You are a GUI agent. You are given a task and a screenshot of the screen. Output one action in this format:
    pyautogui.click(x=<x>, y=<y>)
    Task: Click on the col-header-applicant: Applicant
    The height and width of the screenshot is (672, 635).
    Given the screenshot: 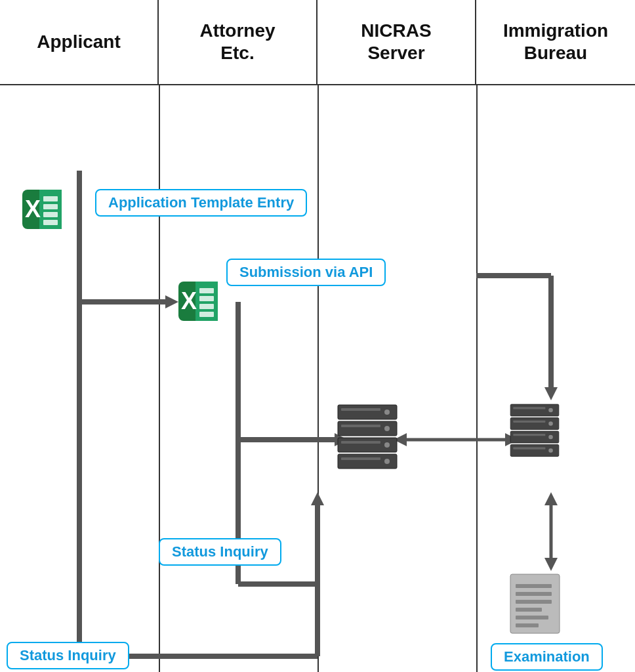 What is the action you would take?
    pyautogui.click(x=79, y=42)
    